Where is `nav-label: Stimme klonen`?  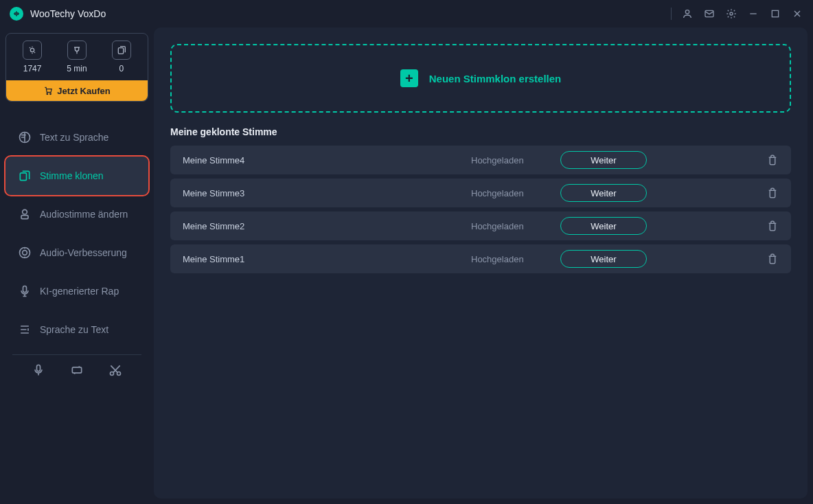 nav-label: Stimme klonen is located at coordinates (71, 176).